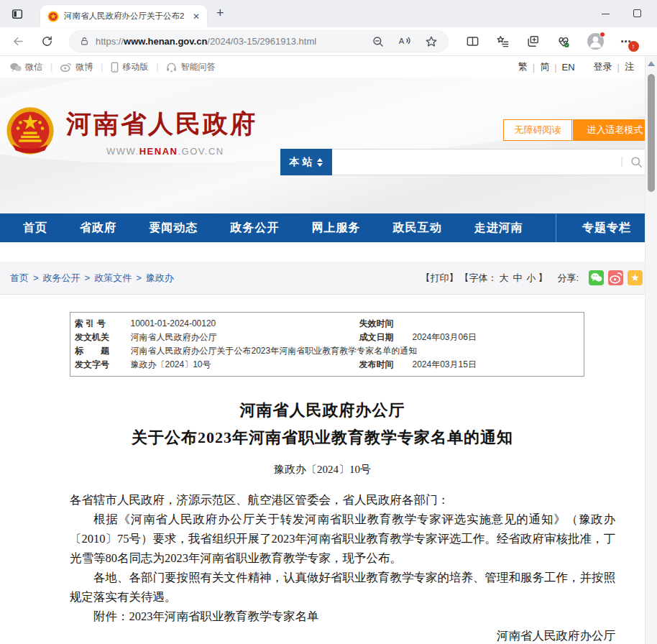  Describe the element at coordinates (595, 42) in the screenshot. I see `profile-avatar` at that location.